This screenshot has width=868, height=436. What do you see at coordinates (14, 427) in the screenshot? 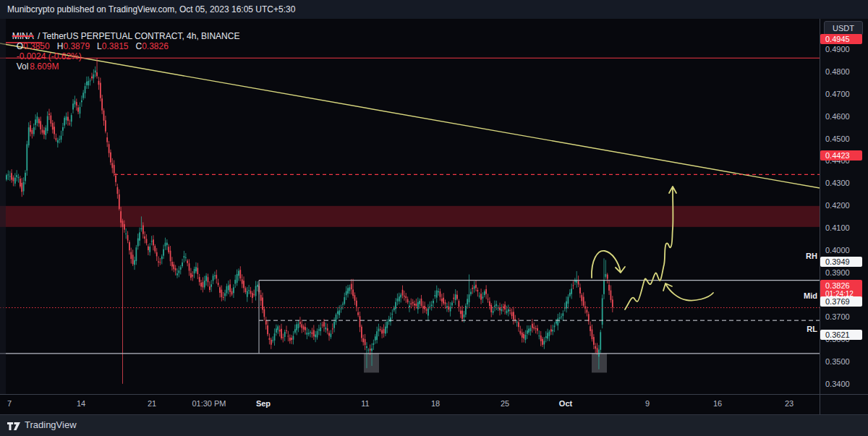
I see `tradingview-logo-icon` at bounding box center [14, 427].